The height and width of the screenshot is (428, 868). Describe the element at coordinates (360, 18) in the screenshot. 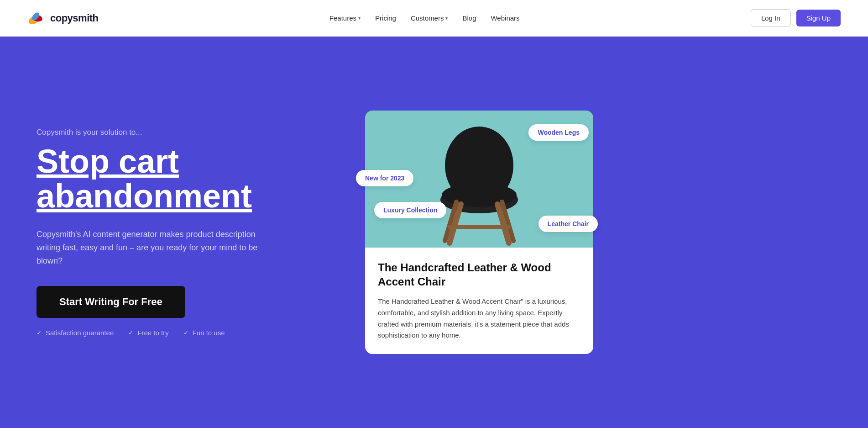

I see `chevron-down-icon: ▾` at that location.